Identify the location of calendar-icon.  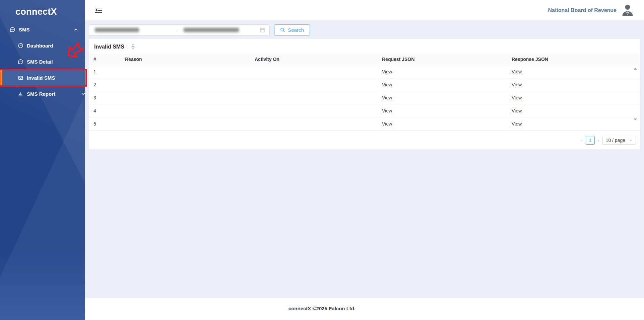
(263, 30).